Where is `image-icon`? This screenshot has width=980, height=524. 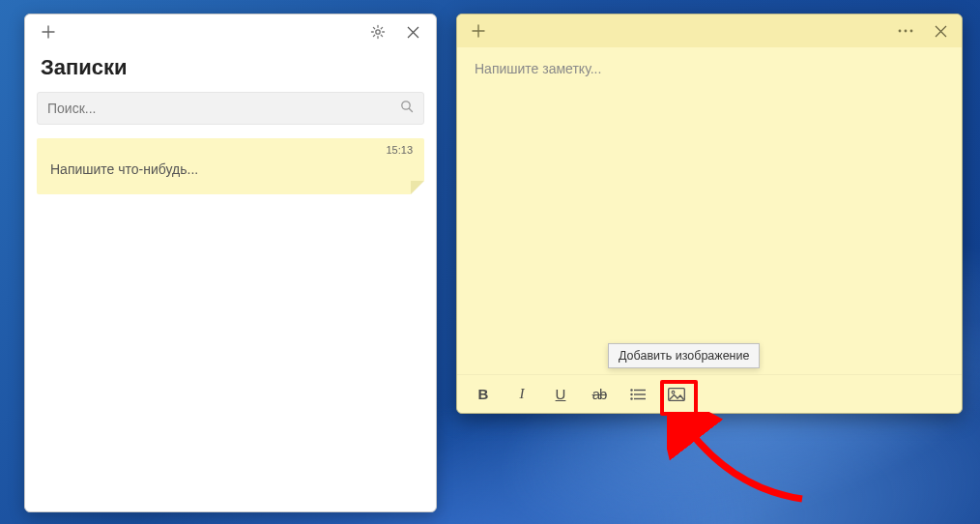
image-icon is located at coordinates (677, 394).